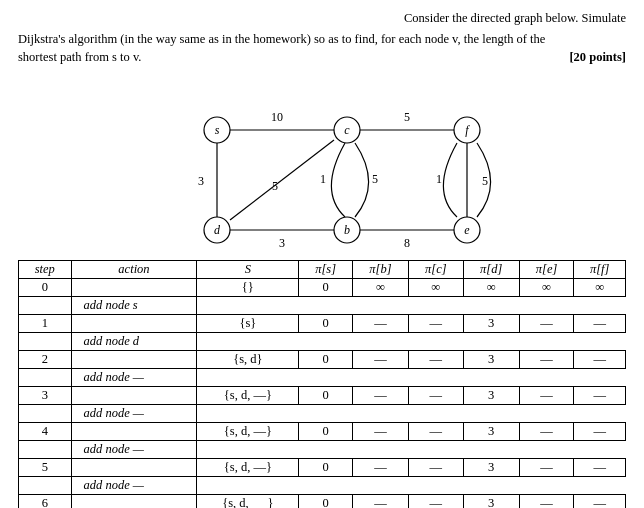  I want to click on cell-pi-d-4: 3, so click(491, 432).